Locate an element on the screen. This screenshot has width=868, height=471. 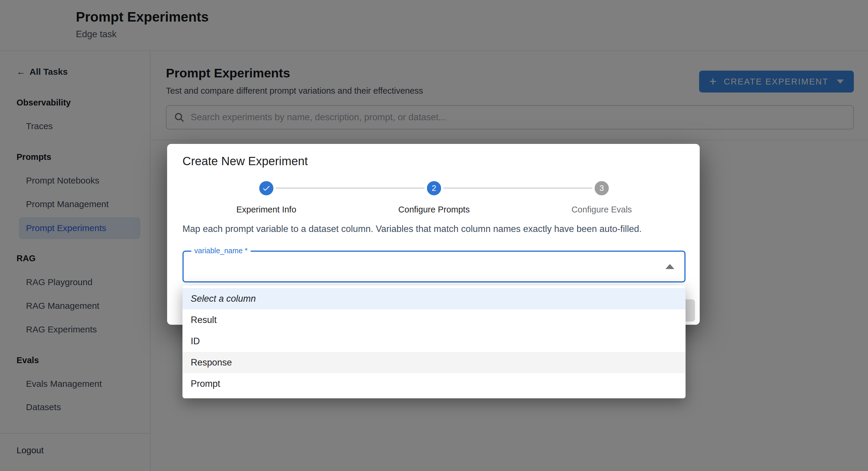
step-2-number: 2 is located at coordinates (434, 188).